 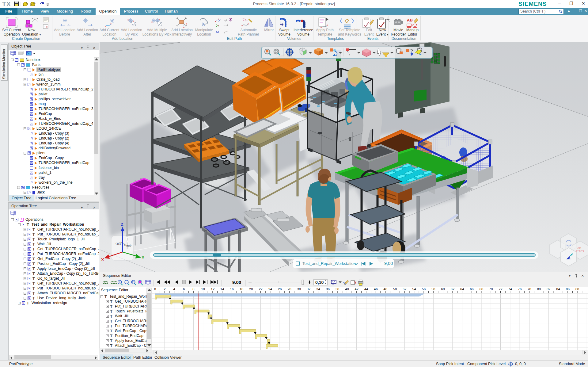 What do you see at coordinates (337, 289) in the screenshot?
I see `svg-text: 38` at bounding box center [337, 289].